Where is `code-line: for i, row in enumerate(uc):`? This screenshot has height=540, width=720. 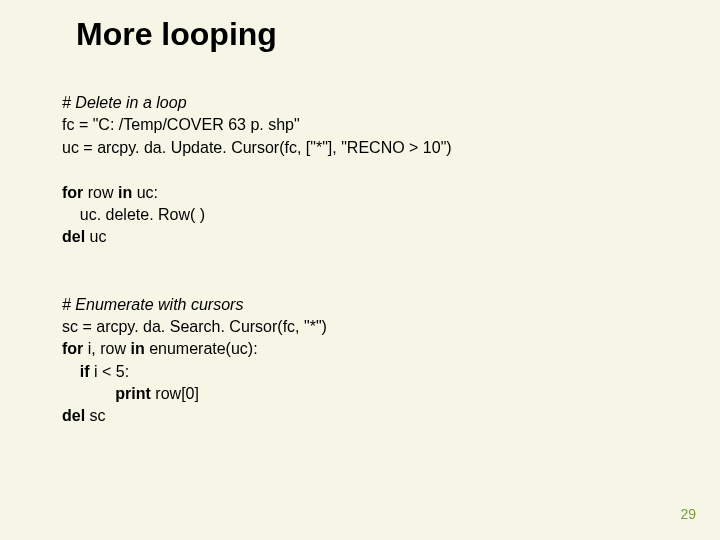
code-line: for i, row in enumerate(uc): is located at coordinates (257, 349).